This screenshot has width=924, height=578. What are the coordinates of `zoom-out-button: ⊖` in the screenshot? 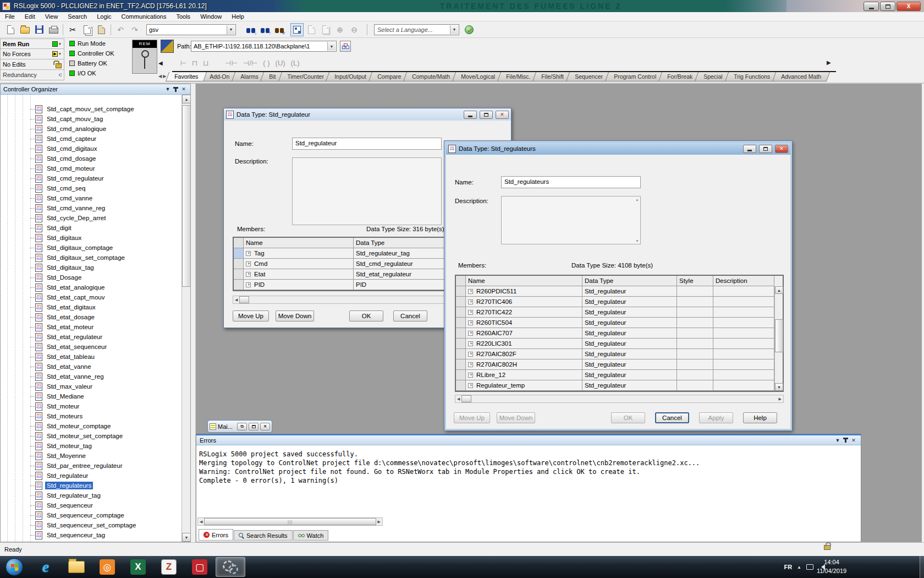 It's located at (354, 30).